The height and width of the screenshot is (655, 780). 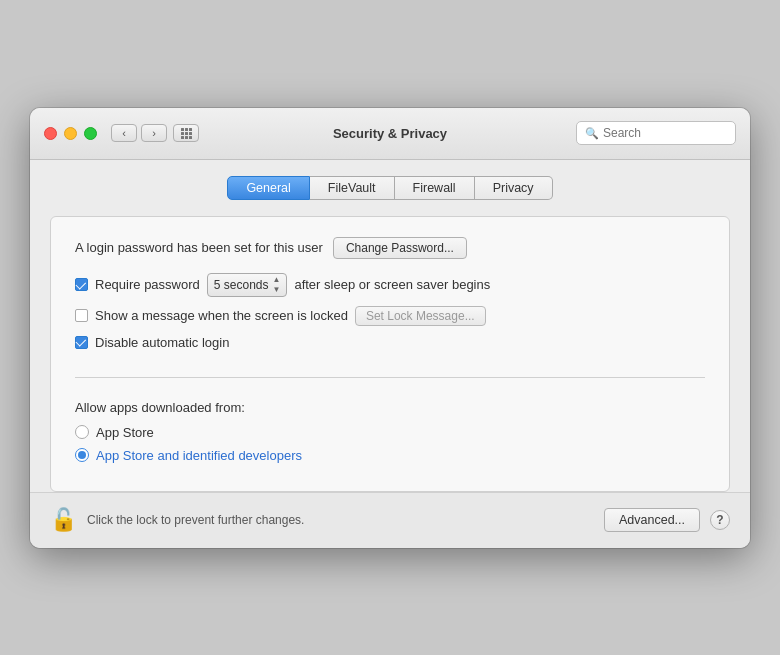 I want to click on forward-button: ›, so click(x=154, y=133).